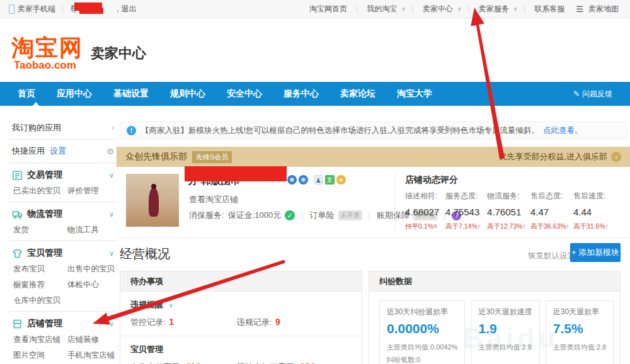  I want to click on seller-mobile-link: 卖家手机端, so click(37, 9).